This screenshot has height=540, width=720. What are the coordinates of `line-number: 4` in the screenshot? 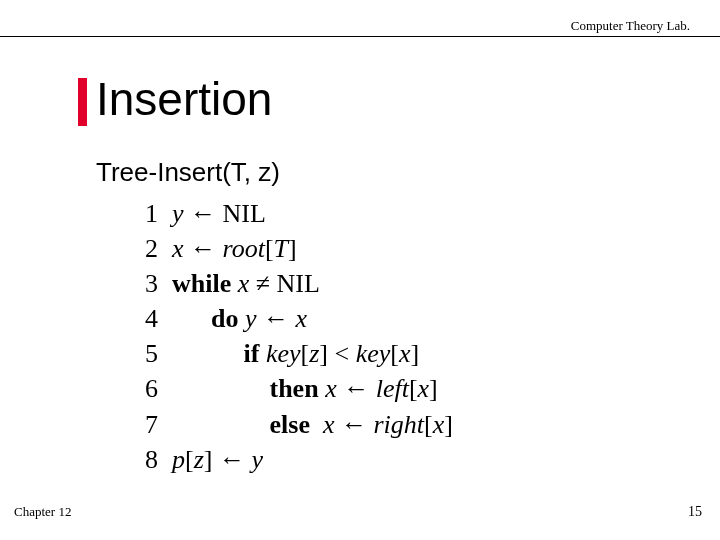 It's located at (144, 318).